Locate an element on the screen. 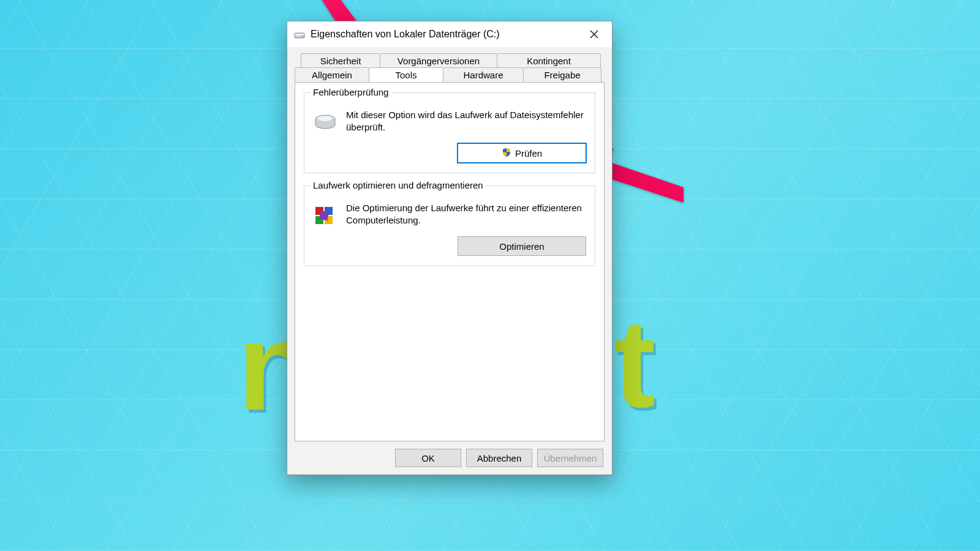 Image resolution: width=980 pixels, height=551 pixels. apply-button: Übernehmen is located at coordinates (570, 458).